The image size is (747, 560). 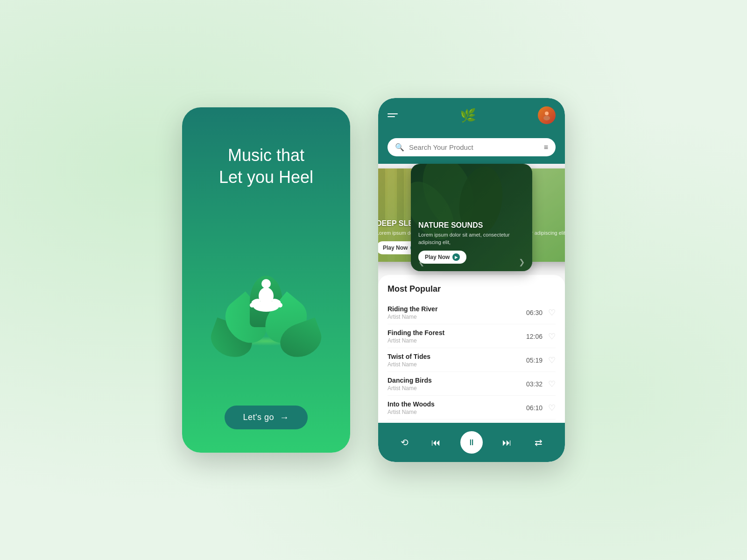 I want to click on cta-arrow-icon: →, so click(x=285, y=417).